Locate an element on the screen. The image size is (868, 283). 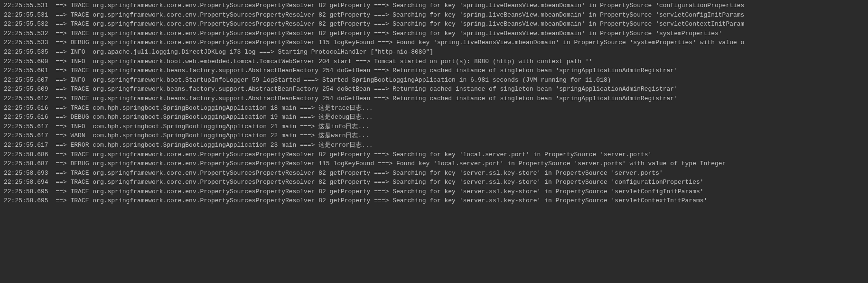
log-logger: org.springframework.boot.web.embedded.to… is located at coordinates (204, 62).